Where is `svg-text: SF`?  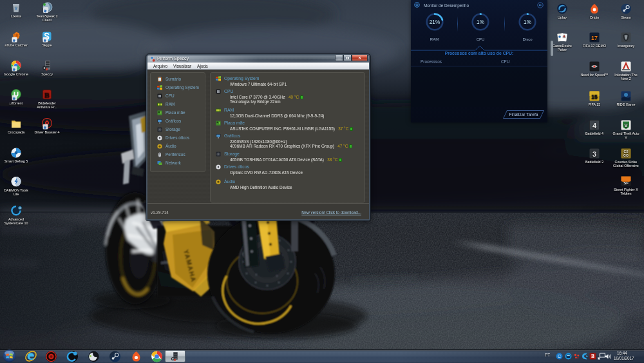 svg-text: SF is located at coordinates (626, 183).